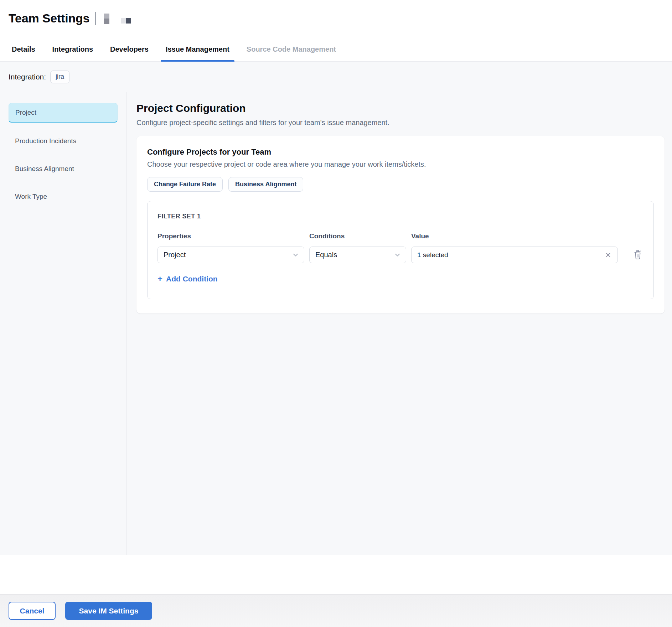 Image resolution: width=672 pixels, height=627 pixels. What do you see at coordinates (27, 77) in the screenshot?
I see `integration-label: Integration:` at bounding box center [27, 77].